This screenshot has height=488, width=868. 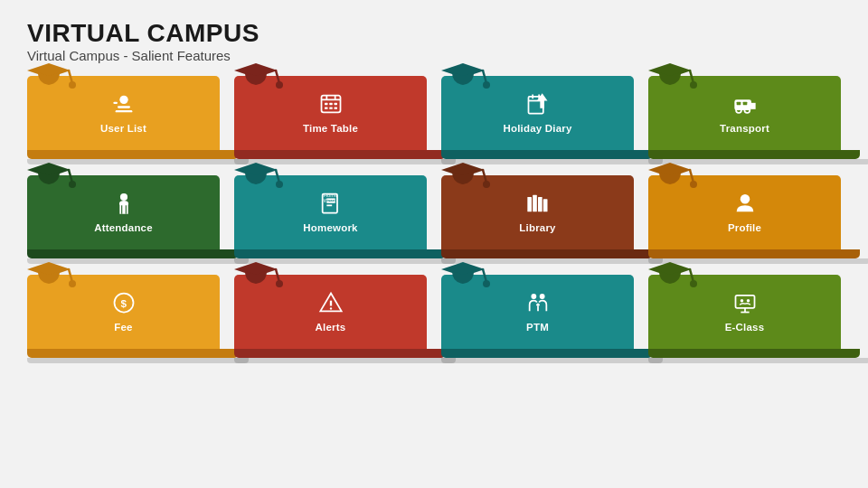 I want to click on icon-transport, so click(x=745, y=106).